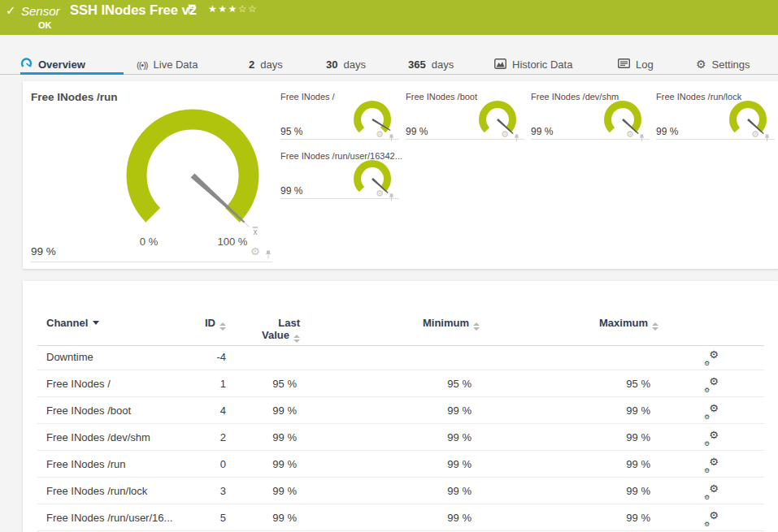 This screenshot has width=778, height=532. What do you see at coordinates (193, 357) in the screenshot?
I see `cell-id: -4` at bounding box center [193, 357].